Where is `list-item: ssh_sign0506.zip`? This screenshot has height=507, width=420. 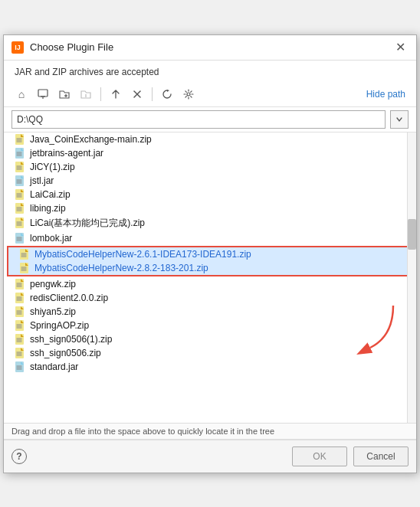 list-item: ssh_sign0506.zip is located at coordinates (210, 353).